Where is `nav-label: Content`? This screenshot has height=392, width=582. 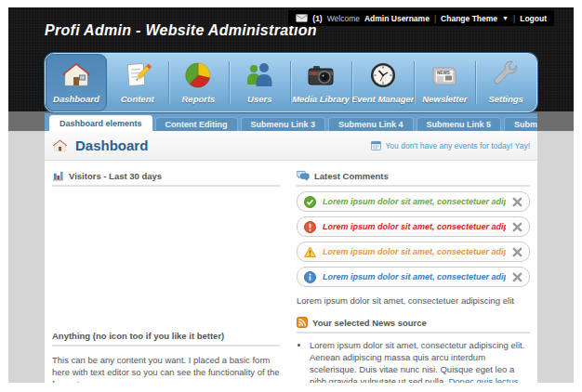
nav-label: Content is located at coordinates (138, 98).